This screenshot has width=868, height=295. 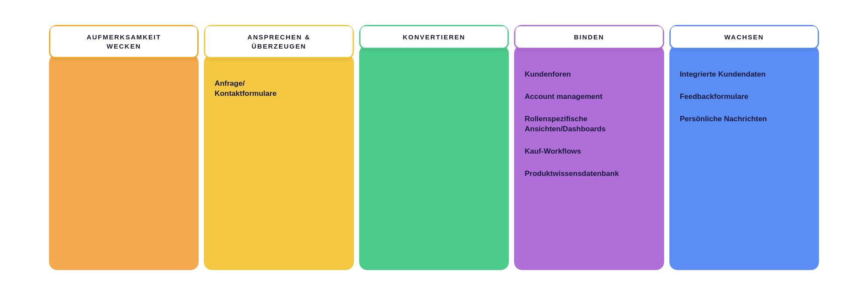 I want to click on column-konvertieren: KONVERTIEREN, so click(x=434, y=148).